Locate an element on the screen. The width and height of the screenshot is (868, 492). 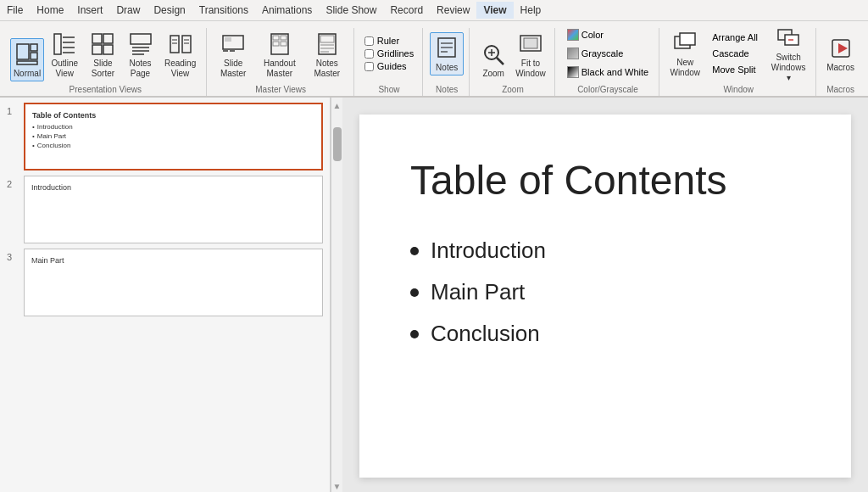
macros-title: Macros is located at coordinates (841, 90).